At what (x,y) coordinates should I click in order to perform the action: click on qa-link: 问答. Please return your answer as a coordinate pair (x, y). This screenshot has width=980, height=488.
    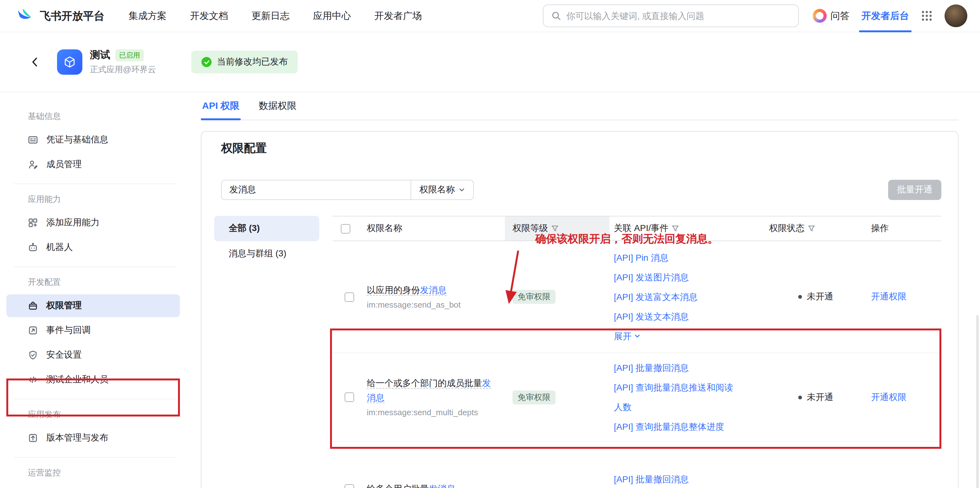
    Looking at the image, I should click on (831, 16).